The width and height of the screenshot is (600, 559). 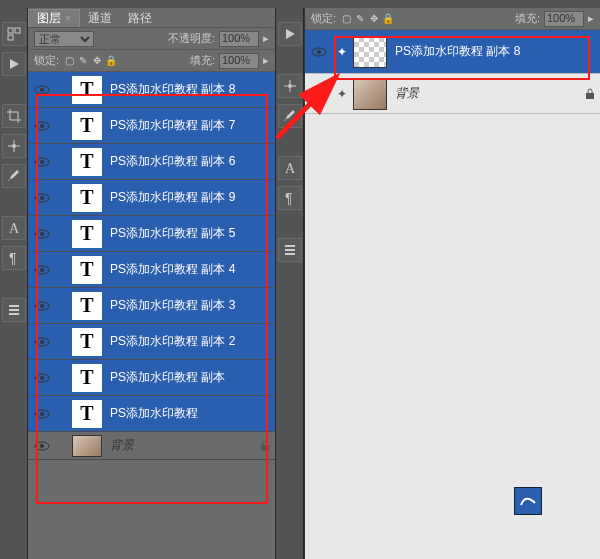 What do you see at coordinates (100, 18) in the screenshot?
I see `tab-channels: 通道` at bounding box center [100, 18].